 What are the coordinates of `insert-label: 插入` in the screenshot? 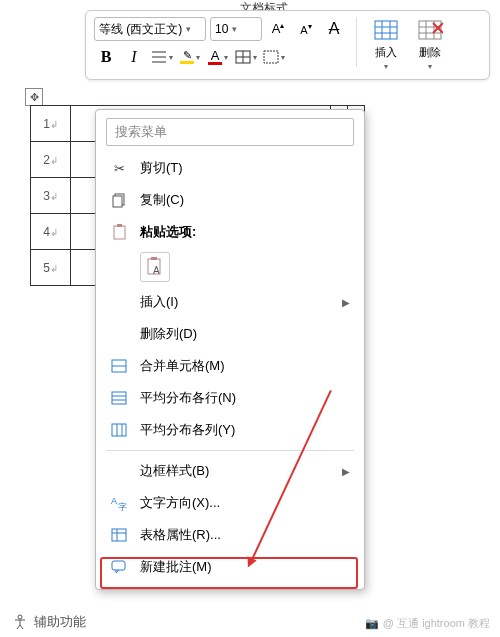 It's located at (386, 52).